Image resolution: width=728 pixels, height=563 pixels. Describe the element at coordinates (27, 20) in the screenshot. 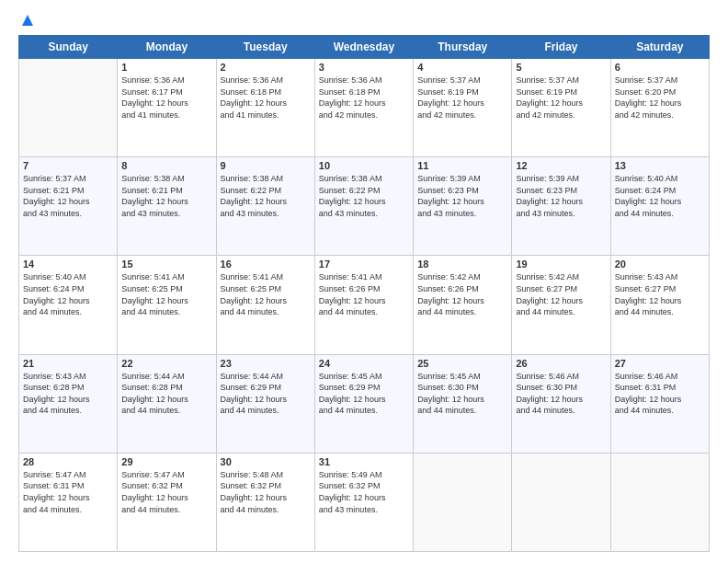

I see `logo` at that location.